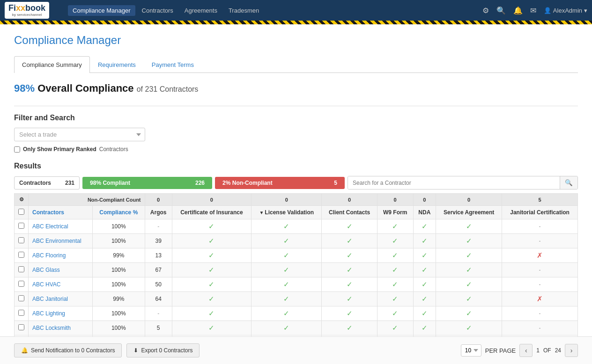 This screenshot has height=364, width=592. I want to click on tab-payment-terms: Payment Terms, so click(173, 65).